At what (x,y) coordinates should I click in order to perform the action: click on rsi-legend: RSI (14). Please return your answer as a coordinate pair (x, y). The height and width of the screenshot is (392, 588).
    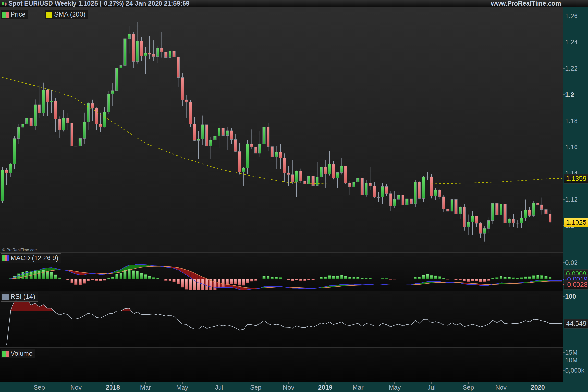
    Looking at the image, I should click on (20, 297).